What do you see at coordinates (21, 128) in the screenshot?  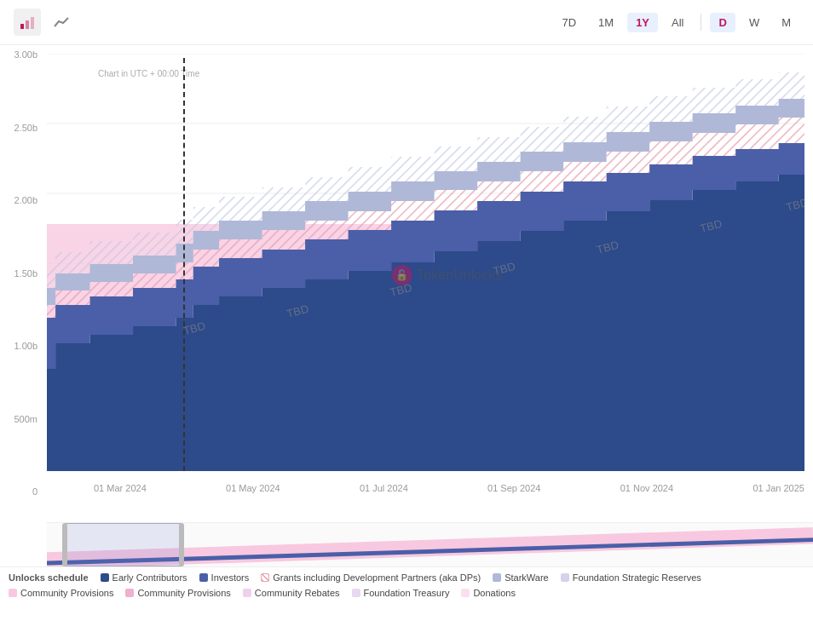 I see `y-label-250: 2.50b` at bounding box center [21, 128].